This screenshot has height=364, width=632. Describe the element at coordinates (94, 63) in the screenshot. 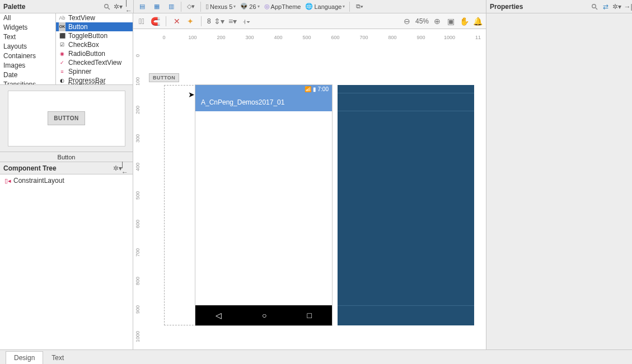

I see `palette-item: ✓CheckedTextView` at that location.